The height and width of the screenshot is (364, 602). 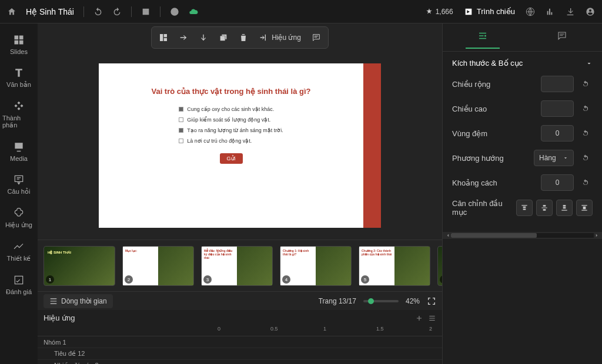 I want to click on layout-icon, so click(x=163, y=38).